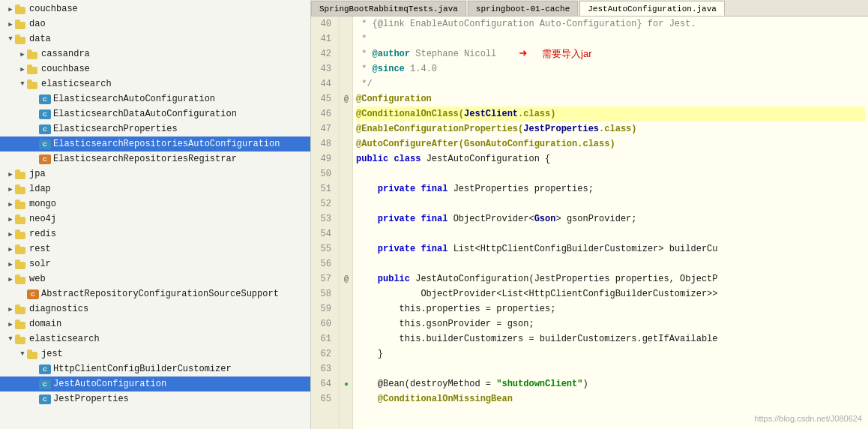 This screenshot has height=429, width=868. Describe the element at coordinates (155, 159) in the screenshot. I see `tree-item-ElasticsearchRepositoriesRegistrar: CElasticsearchRepositoriesRegistrar` at that location.